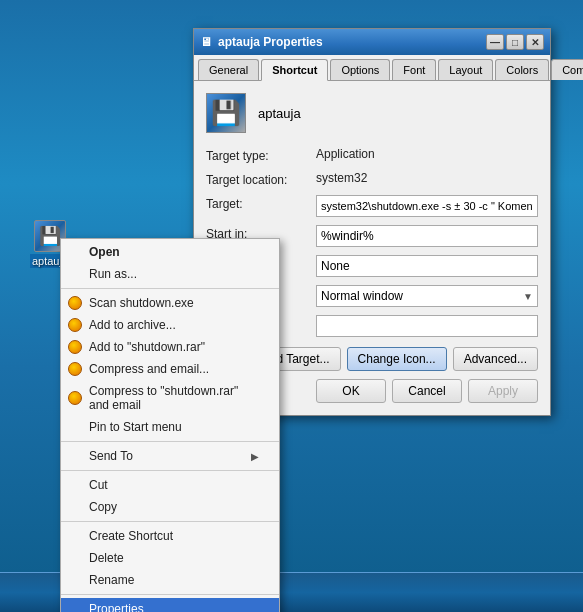 This screenshot has width=583, height=612. Describe the element at coordinates (503, 391) in the screenshot. I see `apply-button: Apply` at that location.